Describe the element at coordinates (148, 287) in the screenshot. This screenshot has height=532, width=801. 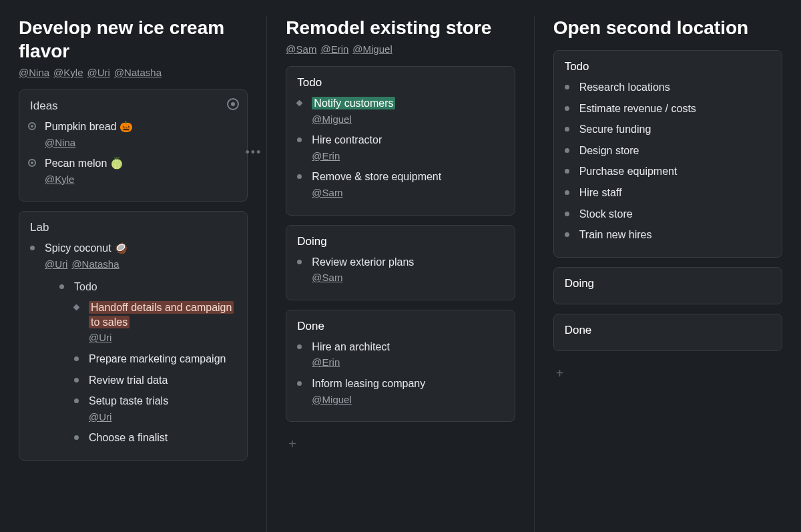
I see `sub-group-title: Todo` at that location.